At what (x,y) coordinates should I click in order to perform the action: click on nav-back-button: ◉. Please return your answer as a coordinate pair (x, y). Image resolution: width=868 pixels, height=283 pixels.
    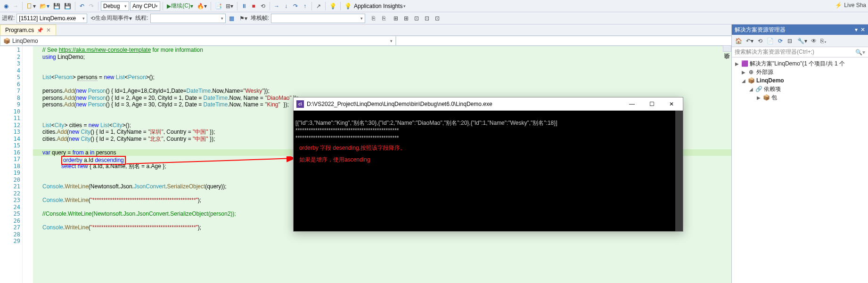
    Looking at the image, I should click on (6, 6).